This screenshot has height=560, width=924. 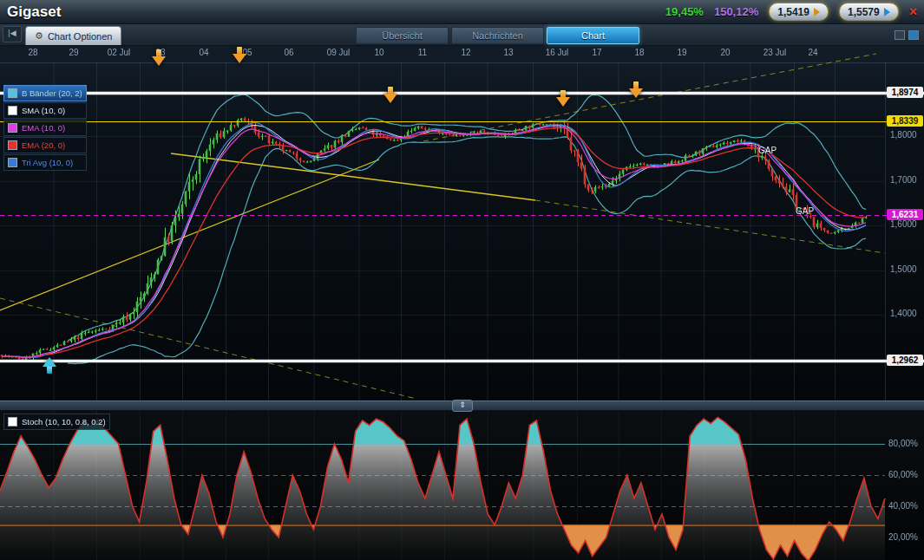 I want to click on bid-price-badge: 1,5419, so click(x=798, y=12).